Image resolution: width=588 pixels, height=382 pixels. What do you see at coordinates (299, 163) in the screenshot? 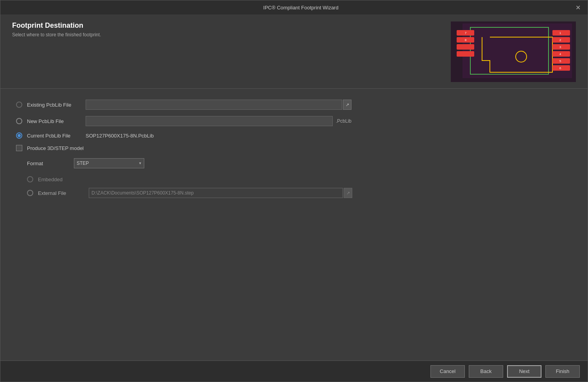
I see `format-row: Format STEP WRL` at bounding box center [299, 163].